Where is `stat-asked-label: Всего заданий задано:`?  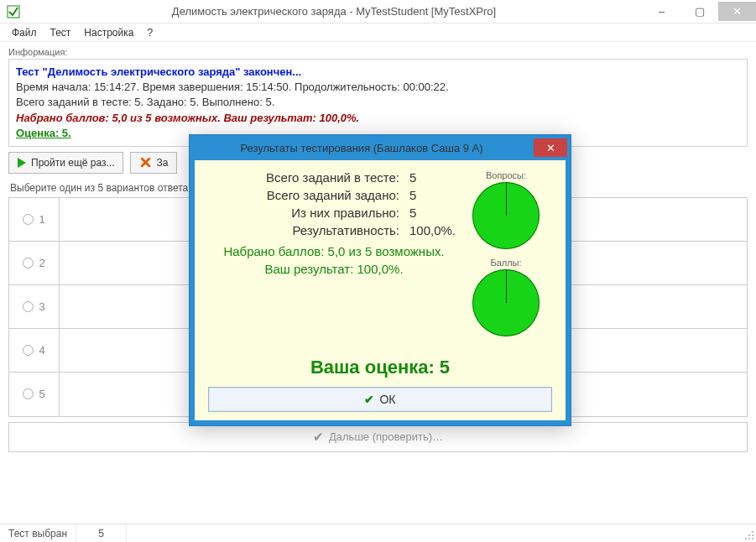 stat-asked-label: Всего заданий задано: is located at coordinates (333, 195).